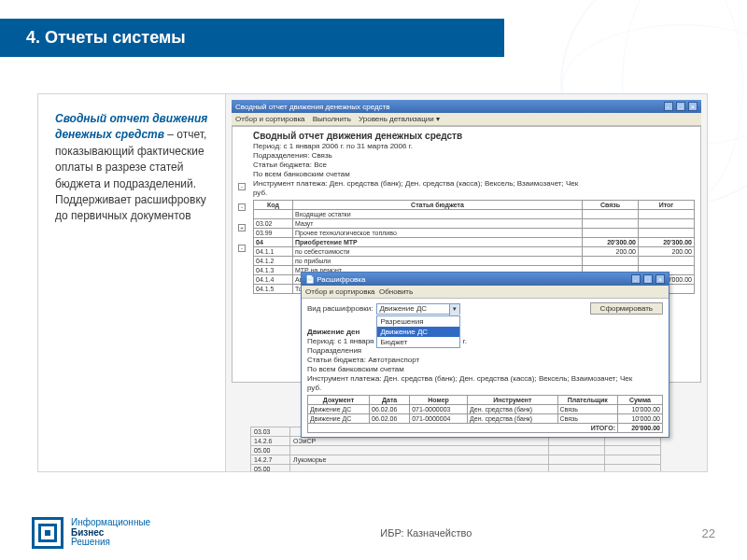 This screenshot has width=747, height=560. Describe the element at coordinates (474, 224) in the screenshot. I see `table-row: 03.02Мазут` at that location.